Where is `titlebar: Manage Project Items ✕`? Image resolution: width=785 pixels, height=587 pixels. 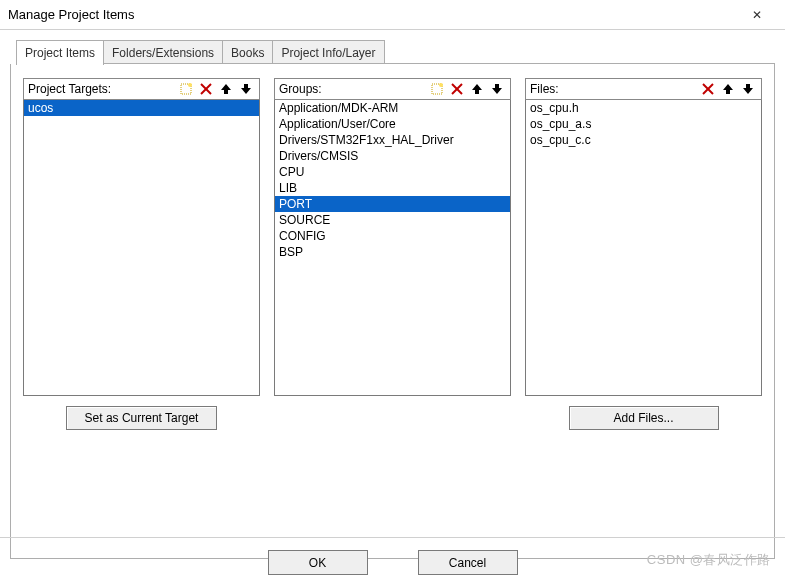
titlebar: Manage Project Items ✕ is located at coordinates (392, 15).